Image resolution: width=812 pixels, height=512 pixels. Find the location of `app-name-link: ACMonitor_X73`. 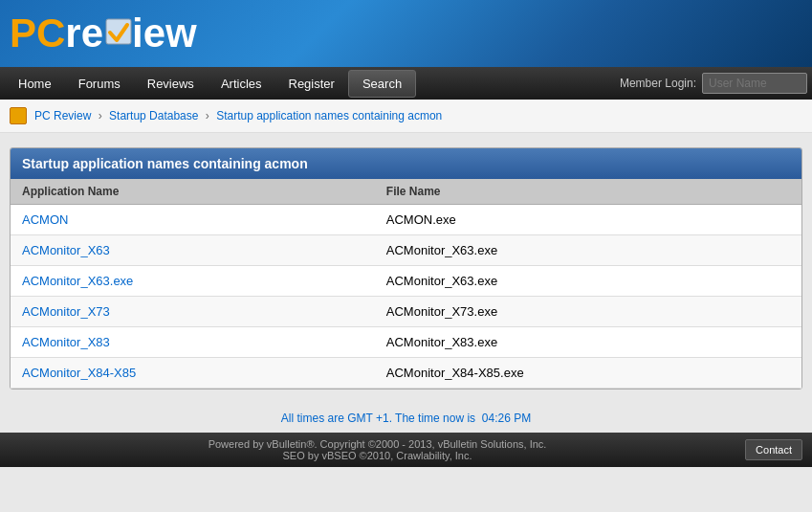

app-name-link: ACMonitor_X73 is located at coordinates (66, 312).